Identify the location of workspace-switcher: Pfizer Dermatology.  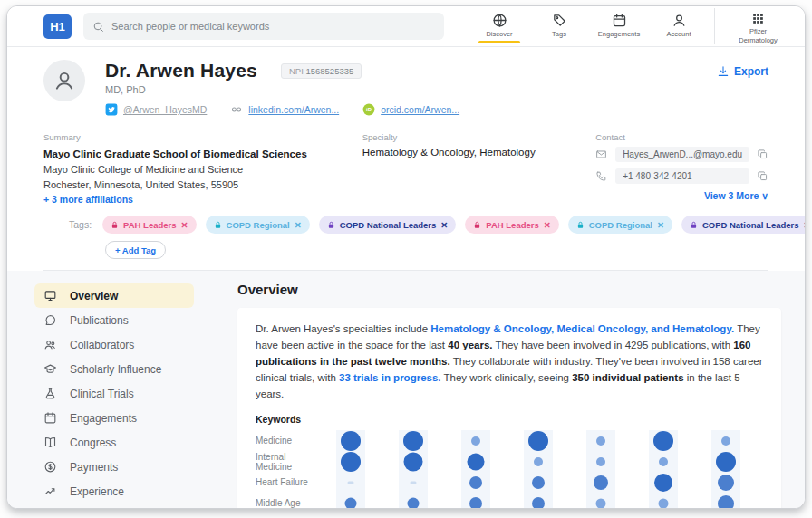
(753, 26).